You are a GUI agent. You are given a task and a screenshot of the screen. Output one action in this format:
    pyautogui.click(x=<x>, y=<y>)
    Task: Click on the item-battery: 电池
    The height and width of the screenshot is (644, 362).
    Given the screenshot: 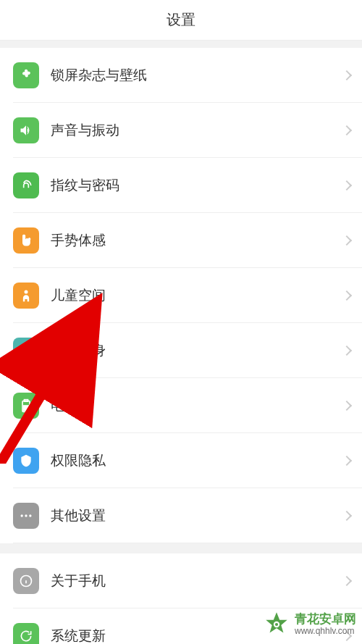 What is the action you would take?
    pyautogui.click(x=188, y=406)
    